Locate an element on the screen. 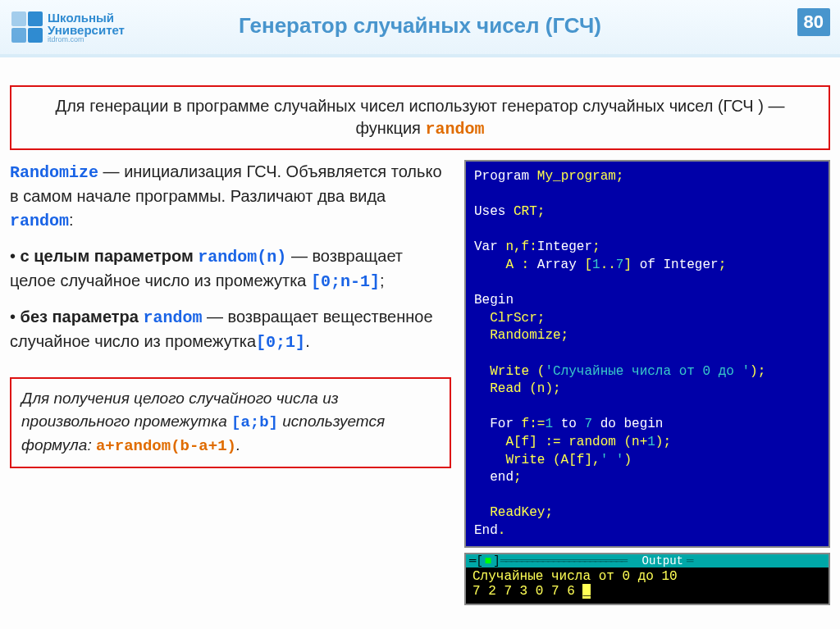 This screenshot has width=840, height=629. square-icon: ■ is located at coordinates (488, 561).